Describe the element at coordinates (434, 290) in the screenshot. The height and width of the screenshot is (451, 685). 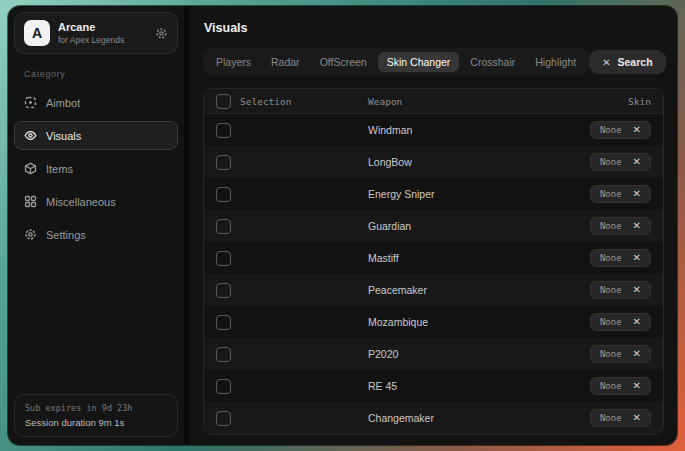
I see `table-row: PeacemakerNone✕` at that location.